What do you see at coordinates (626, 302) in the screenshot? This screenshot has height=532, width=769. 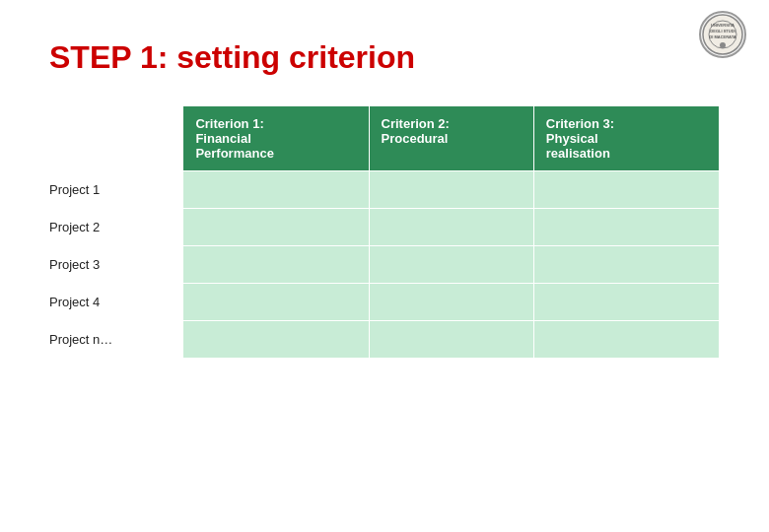 I see `cell-r3-c2` at bounding box center [626, 302].